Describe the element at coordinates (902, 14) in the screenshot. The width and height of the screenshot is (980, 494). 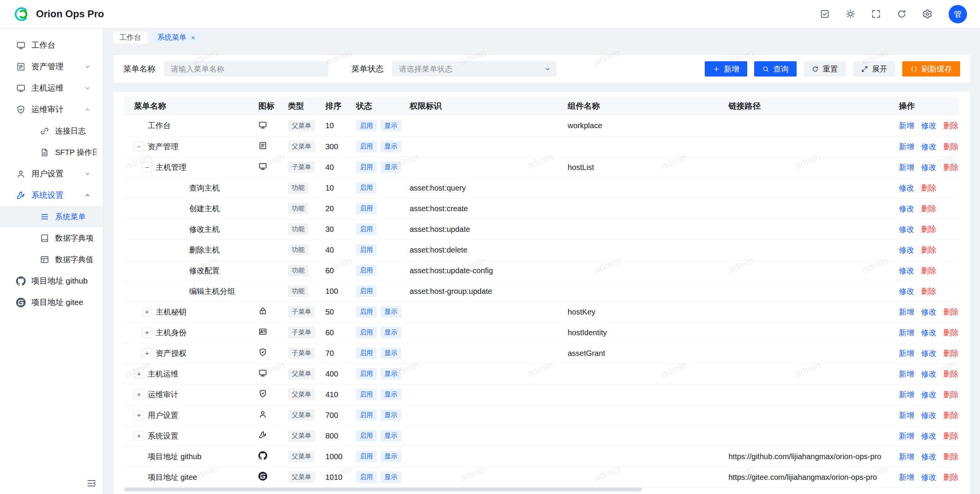
I see `refresh-button` at that location.